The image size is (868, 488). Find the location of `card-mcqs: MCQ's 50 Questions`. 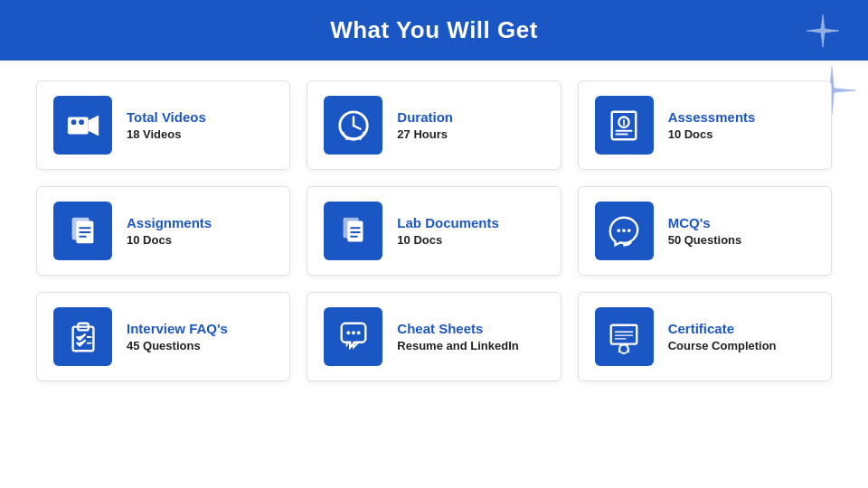

card-mcqs: MCQ's 50 Questions is located at coordinates (705, 231).